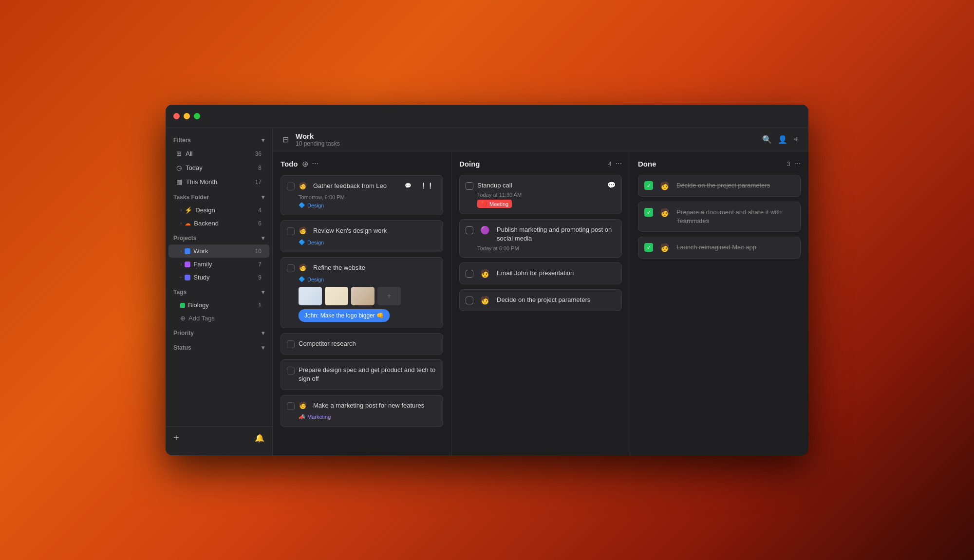 This screenshot has height=560, width=974. What do you see at coordinates (291, 268) in the screenshot?
I see `todo-card-3-checkbox` at bounding box center [291, 268].